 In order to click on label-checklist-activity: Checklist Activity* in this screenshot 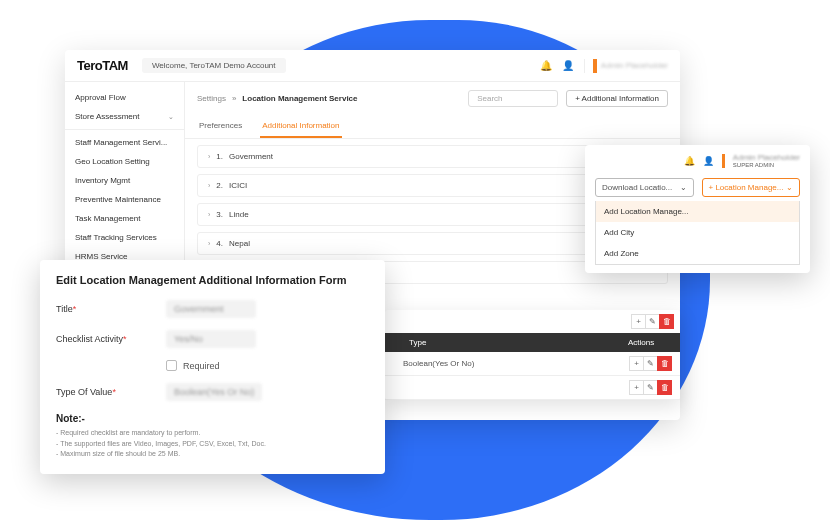, I will do `click(111, 339)`.